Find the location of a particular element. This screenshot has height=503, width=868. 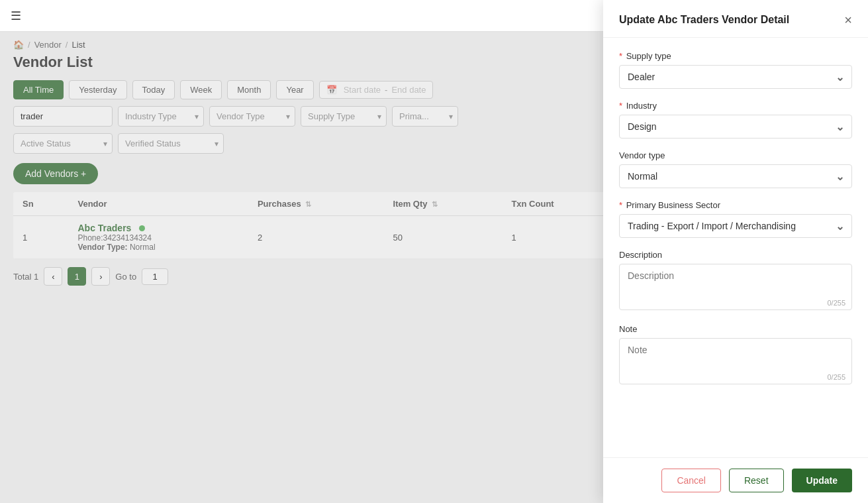

description-textarea-wrapper: 0/255 is located at coordinates (736, 288).